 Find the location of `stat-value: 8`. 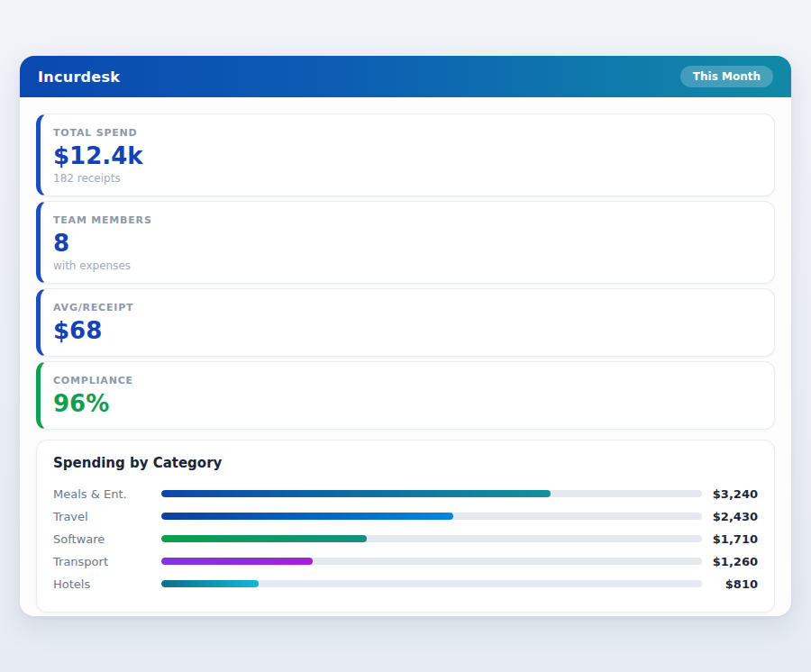

stat-value: 8 is located at coordinates (406, 244).